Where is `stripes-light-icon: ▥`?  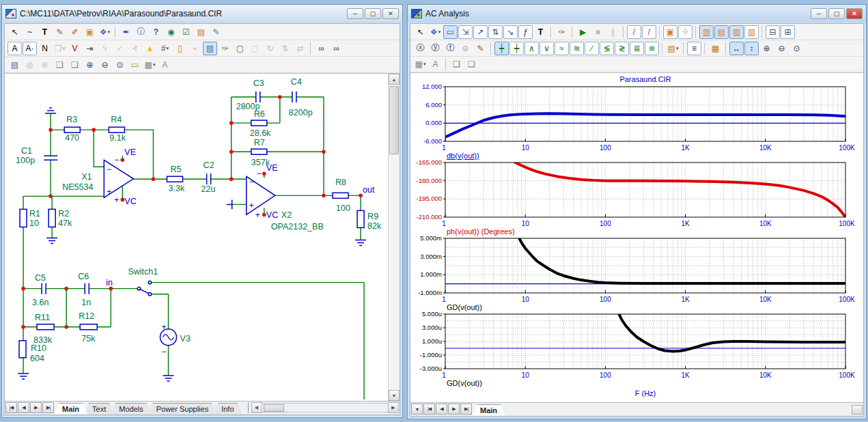
stripes-light-icon: ▥ is located at coordinates (751, 32).